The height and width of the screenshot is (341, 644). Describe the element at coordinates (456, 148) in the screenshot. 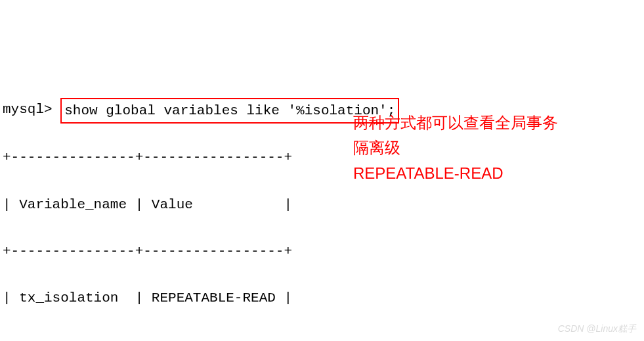

I see `annotation-text: 两种方式都可以查看全局事务 隔离级 REPEATABLE-READ` at that location.